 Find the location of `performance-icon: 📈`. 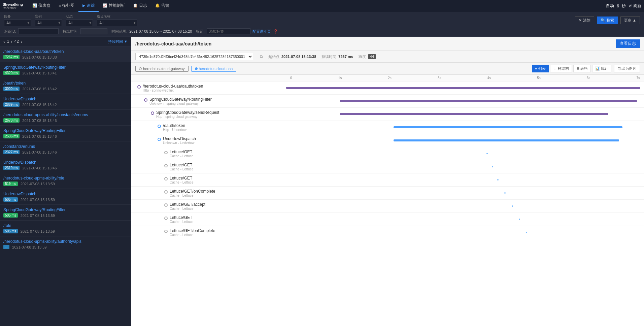

performance-icon: 📈 is located at coordinates (105, 5).